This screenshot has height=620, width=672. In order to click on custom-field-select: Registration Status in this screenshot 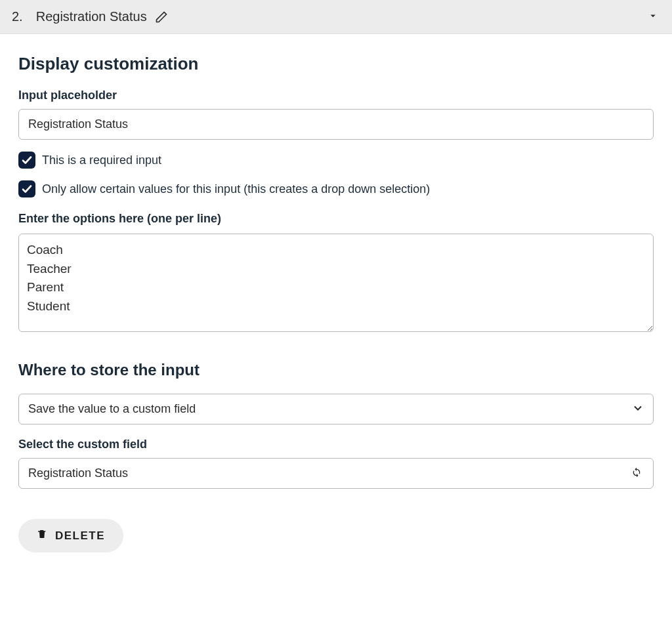, I will do `click(336, 474)`.